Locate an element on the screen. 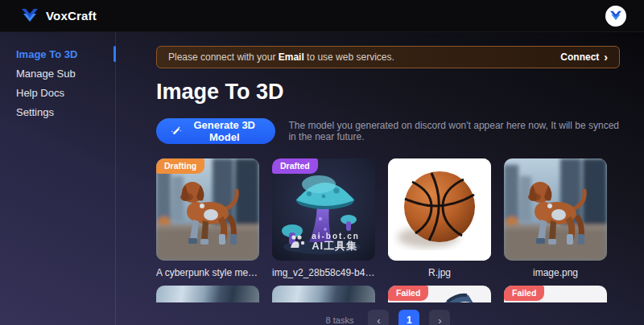 This screenshot has width=644, height=325. banner-text-suffix: to use web services. is located at coordinates (349, 57).